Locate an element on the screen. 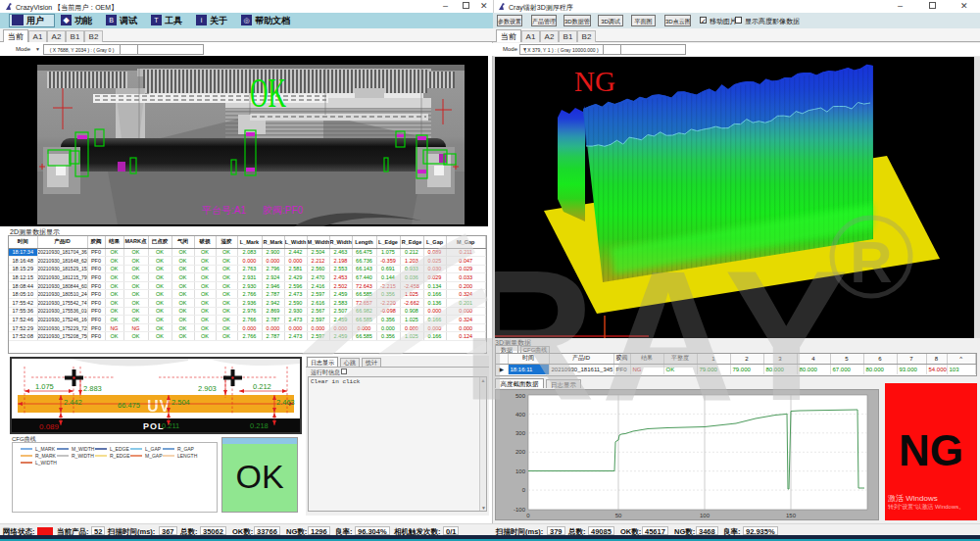 The height and width of the screenshot is (541, 980). svg-text: 平台号:A1 is located at coordinates (223, 210).